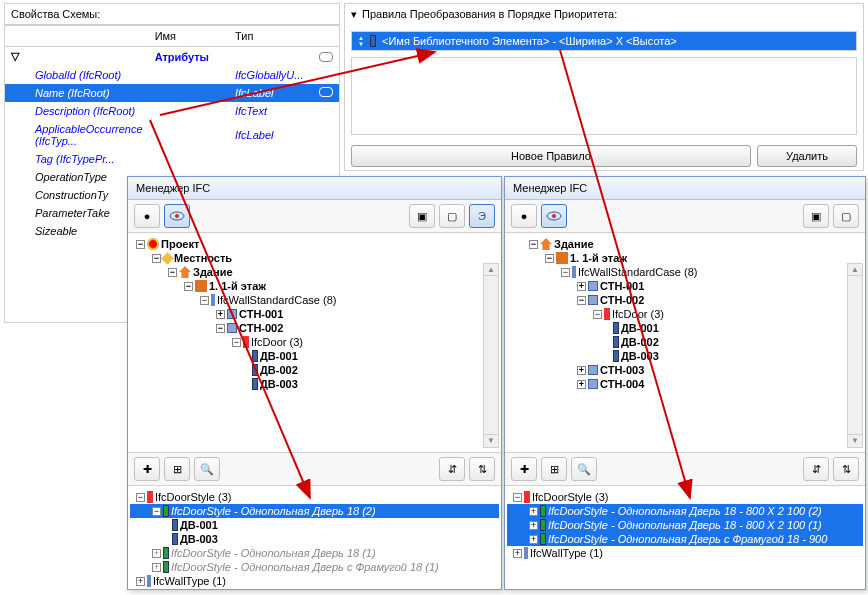  What do you see at coordinates (604, 41) in the screenshot?
I see `rule-item: <Имя Библиотечного Элемента> - <Ширина> …` at bounding box center [604, 41].